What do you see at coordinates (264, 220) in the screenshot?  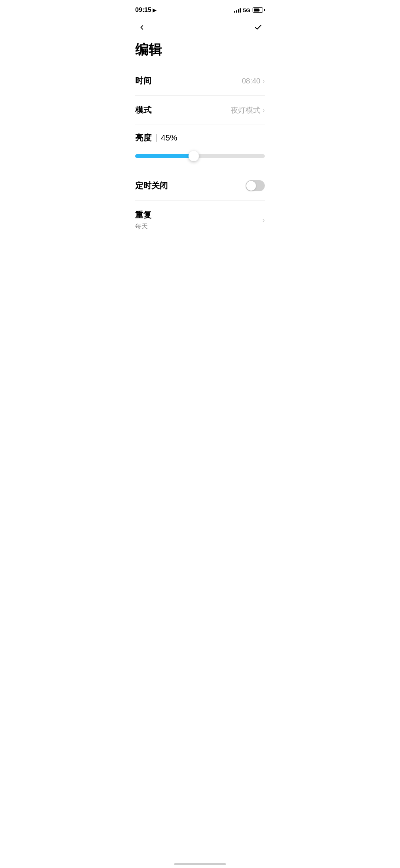 I see `repeat-chevron-icon: ›` at bounding box center [264, 220].